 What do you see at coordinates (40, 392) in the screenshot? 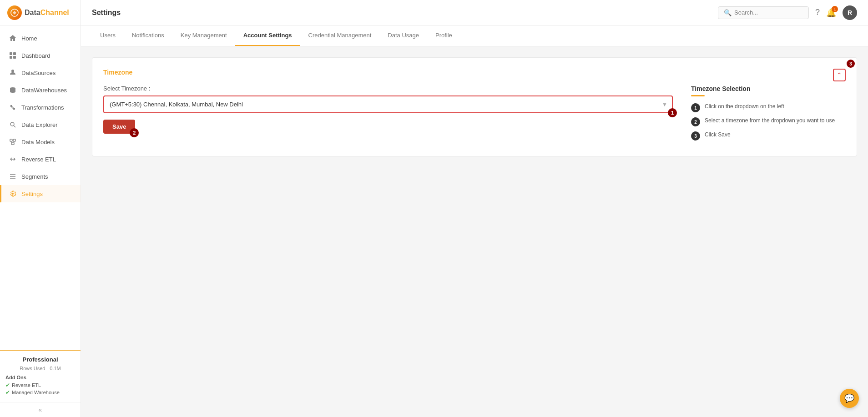
I see `addon-managed-warehouse: ✔ Managed Warehouse` at bounding box center [40, 392].